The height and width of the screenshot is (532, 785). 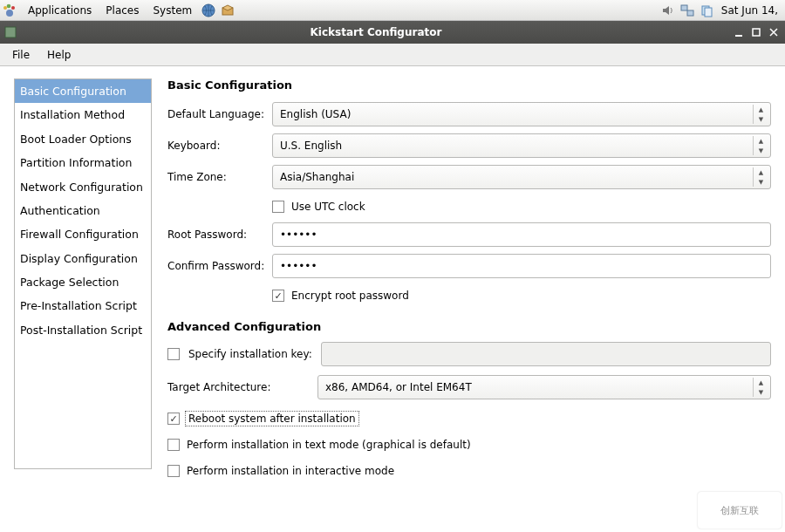 I want to click on minimize-button, so click(x=739, y=32).